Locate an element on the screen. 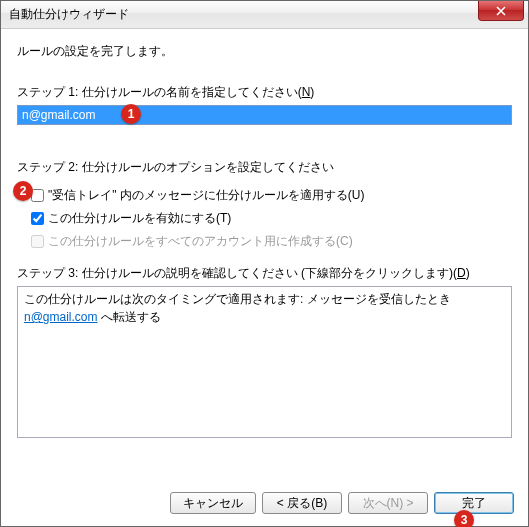 This screenshot has width=529, height=527. finish-button: 完了 is located at coordinates (474, 503).